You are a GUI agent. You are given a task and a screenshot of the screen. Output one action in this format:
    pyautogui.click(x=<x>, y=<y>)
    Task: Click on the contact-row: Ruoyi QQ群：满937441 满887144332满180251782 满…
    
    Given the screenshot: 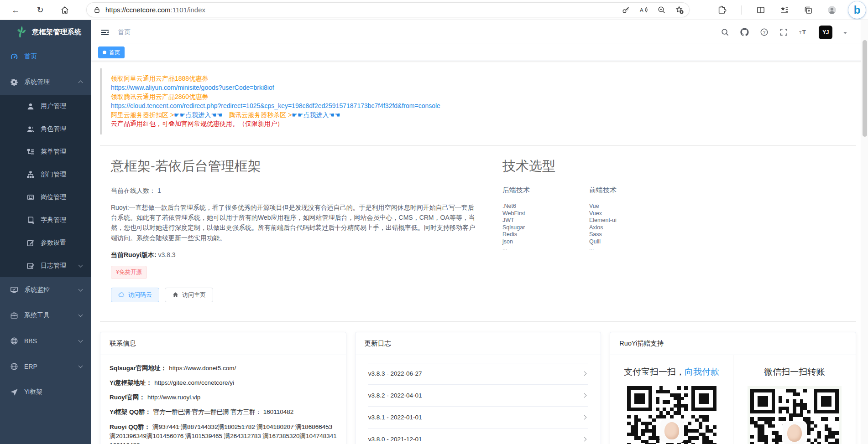 What is the action you would take?
    pyautogui.click(x=223, y=433)
    